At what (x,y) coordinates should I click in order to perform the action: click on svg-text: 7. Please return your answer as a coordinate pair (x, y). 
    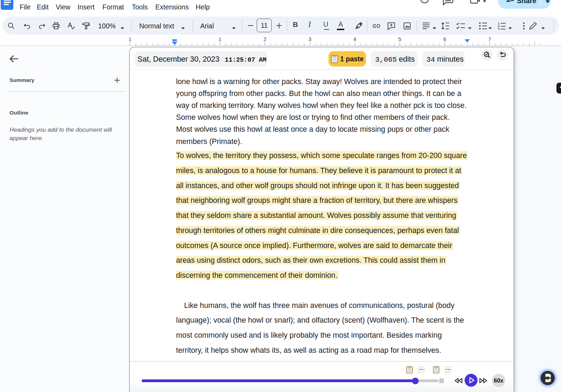
    Looking at the image, I should click on (489, 39).